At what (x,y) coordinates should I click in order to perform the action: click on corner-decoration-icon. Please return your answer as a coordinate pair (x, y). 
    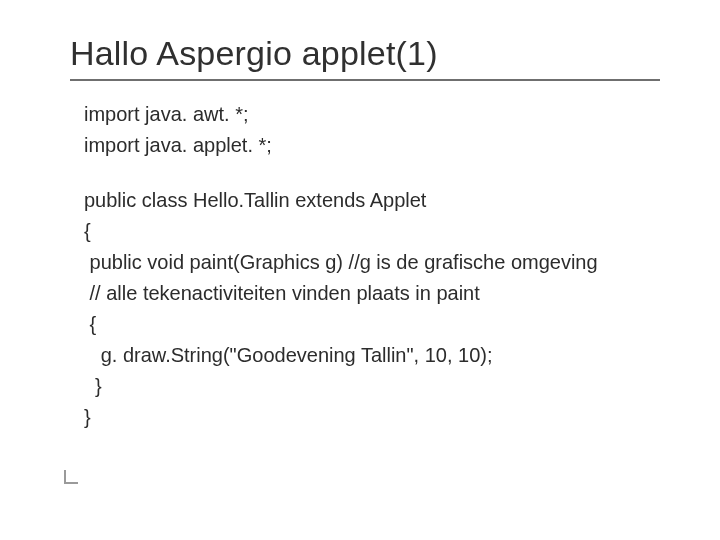
    Looking at the image, I should click on (71, 477).